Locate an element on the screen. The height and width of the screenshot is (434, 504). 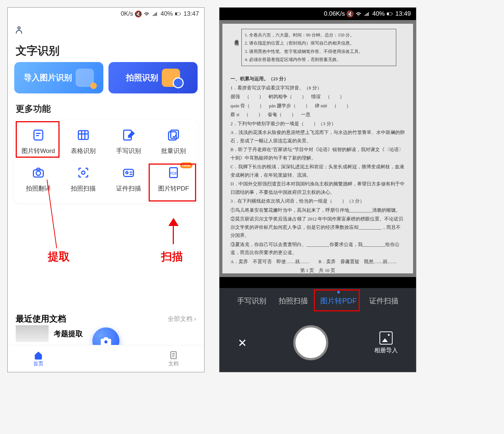
func-image-to-word: 图片转Word is located at coordinates (38, 142).